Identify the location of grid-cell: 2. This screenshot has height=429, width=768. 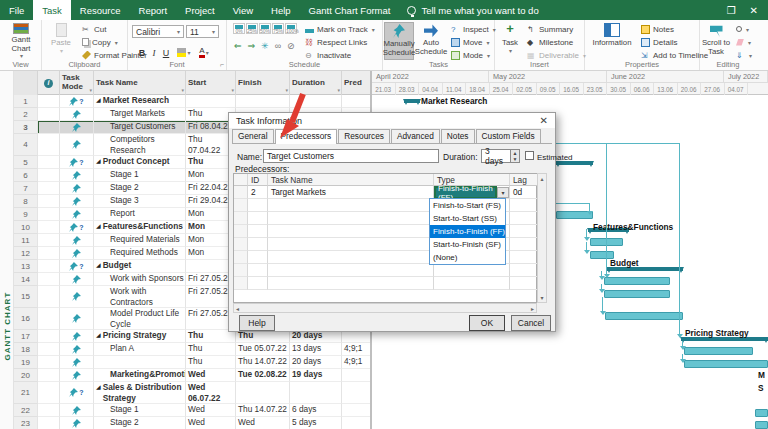
(258, 192).